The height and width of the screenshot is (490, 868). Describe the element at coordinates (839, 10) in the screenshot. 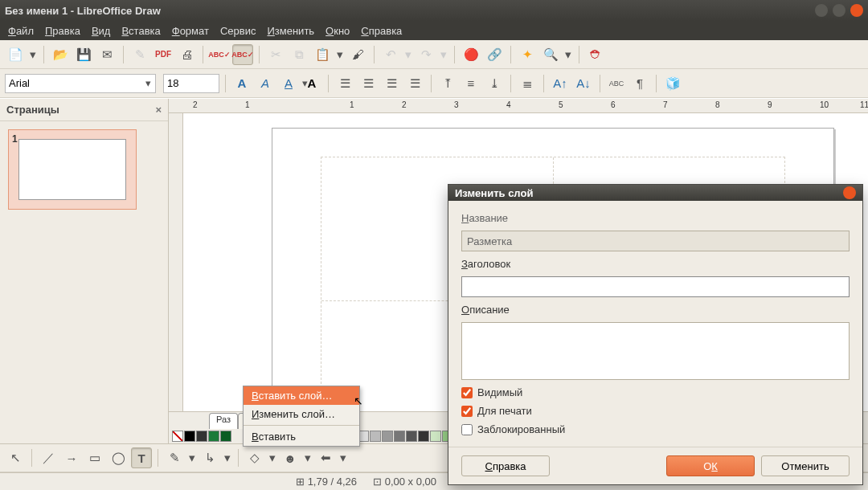

I see `maximize-button` at that location.